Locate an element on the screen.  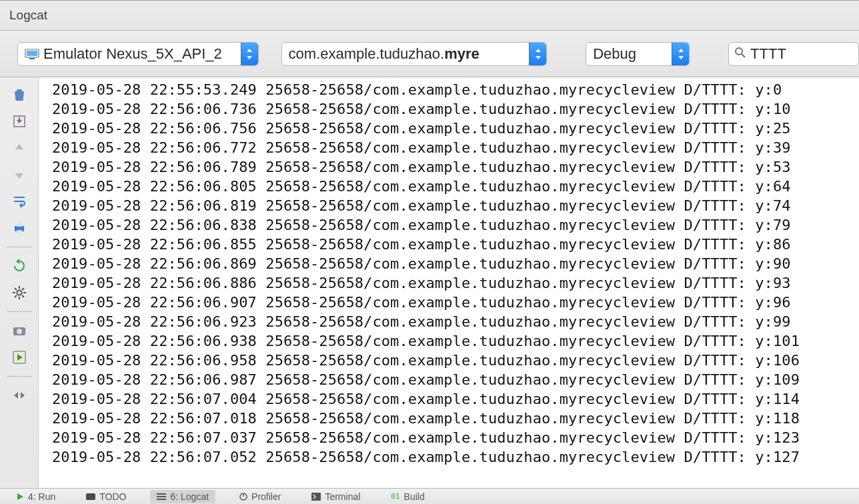
log-line: 2019-05-28 22:56:07.004 25658-25658/com.… is located at coordinates (456, 399).